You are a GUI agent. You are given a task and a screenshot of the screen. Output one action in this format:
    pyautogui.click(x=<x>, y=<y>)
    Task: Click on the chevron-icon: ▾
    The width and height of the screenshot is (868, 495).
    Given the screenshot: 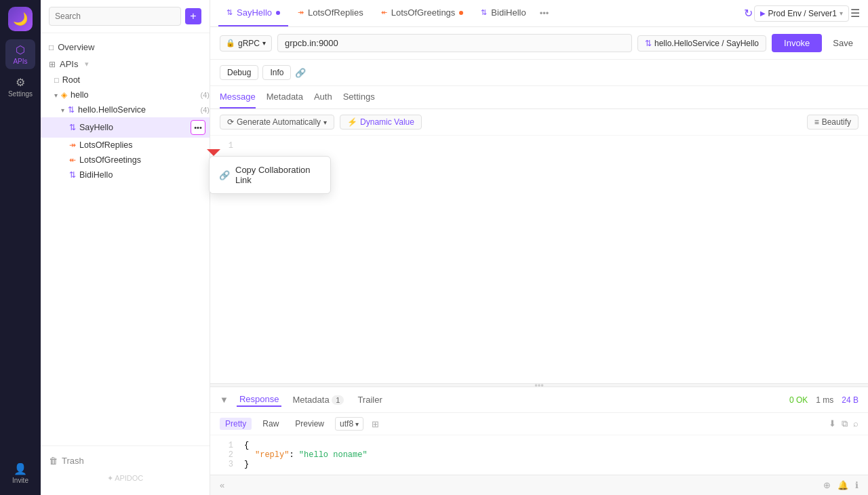 What is the action you would take?
    pyautogui.click(x=56, y=95)
    